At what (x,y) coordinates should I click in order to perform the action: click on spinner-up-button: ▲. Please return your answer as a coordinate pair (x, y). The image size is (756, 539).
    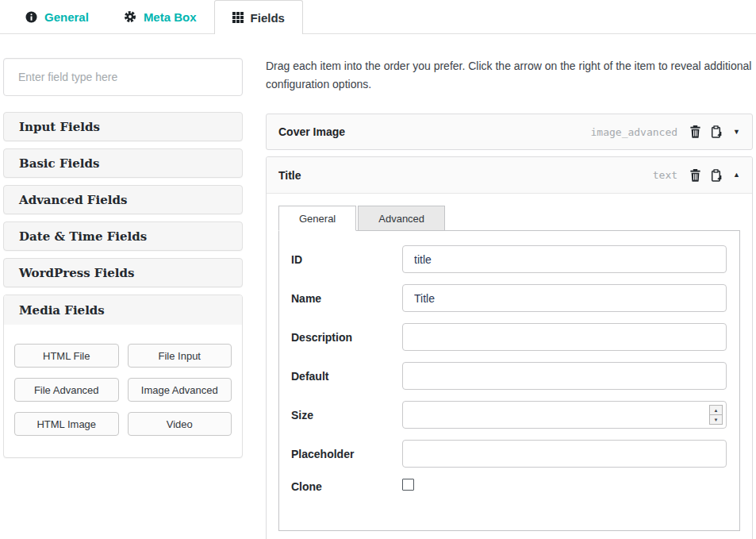
    Looking at the image, I should click on (716, 410).